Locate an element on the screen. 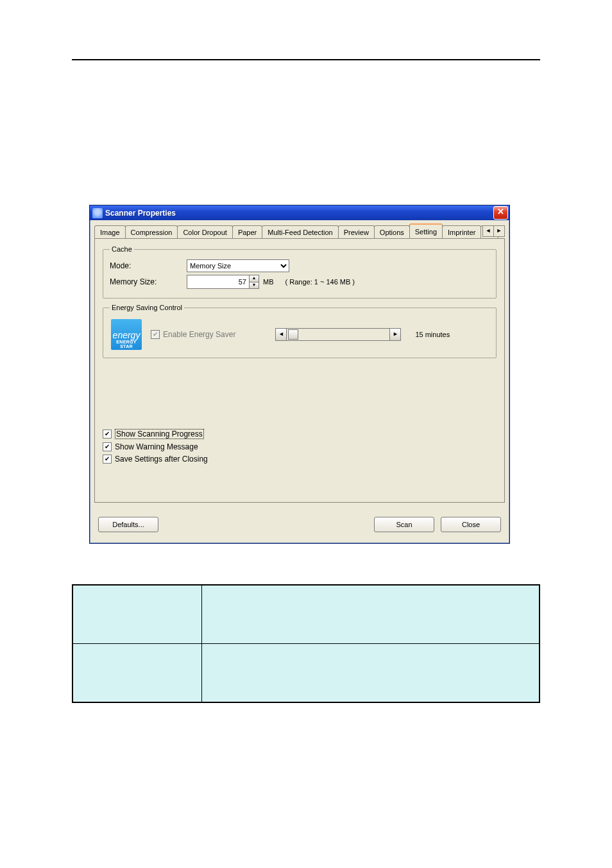 The image size is (612, 868). save-settings-after-closing-checkbox: ✔ Save Settings after Closing is located at coordinates (300, 459).